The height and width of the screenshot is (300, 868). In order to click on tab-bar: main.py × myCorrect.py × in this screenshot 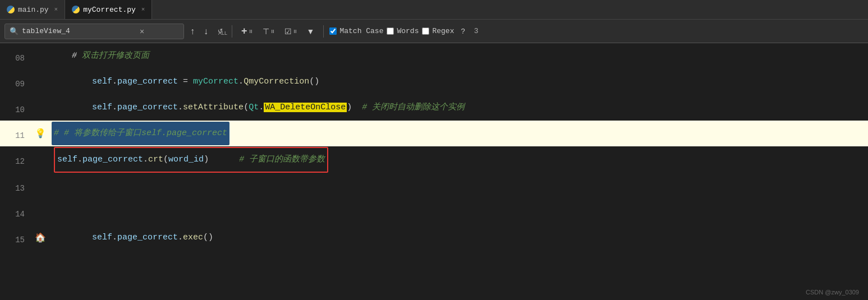, I will do `click(434, 10)`.